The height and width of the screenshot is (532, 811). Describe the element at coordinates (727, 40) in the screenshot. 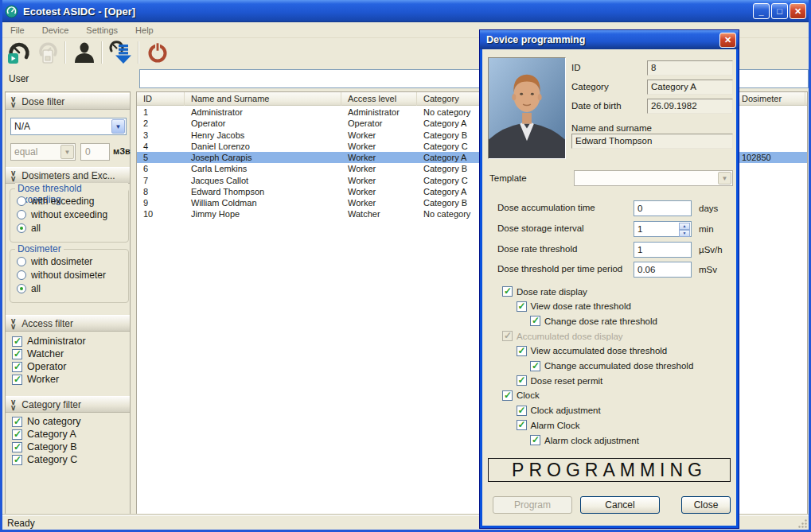

I see `dialog-close-button: ✕` at that location.